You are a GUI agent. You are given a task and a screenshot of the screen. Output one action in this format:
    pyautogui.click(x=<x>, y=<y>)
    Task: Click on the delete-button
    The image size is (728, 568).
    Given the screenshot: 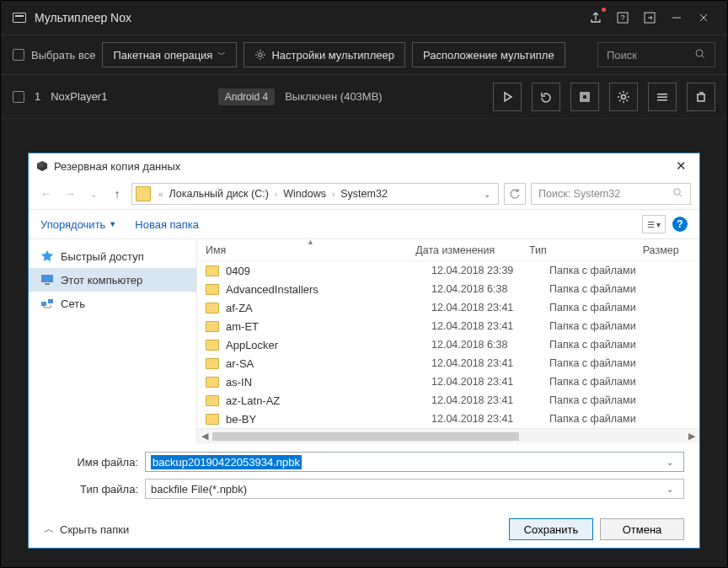 What is the action you would take?
    pyautogui.click(x=701, y=97)
    